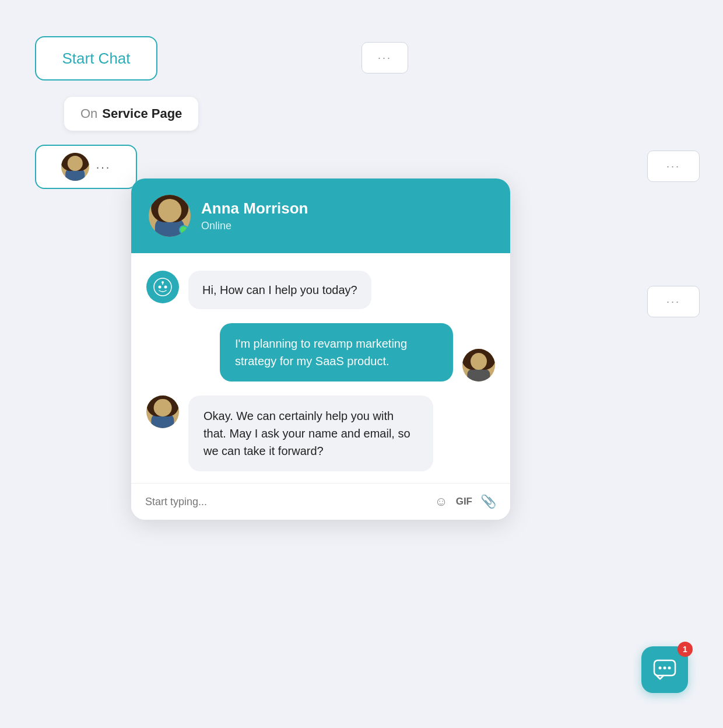 The image size is (723, 728). I want to click on attachment-icon: 📎, so click(489, 502).